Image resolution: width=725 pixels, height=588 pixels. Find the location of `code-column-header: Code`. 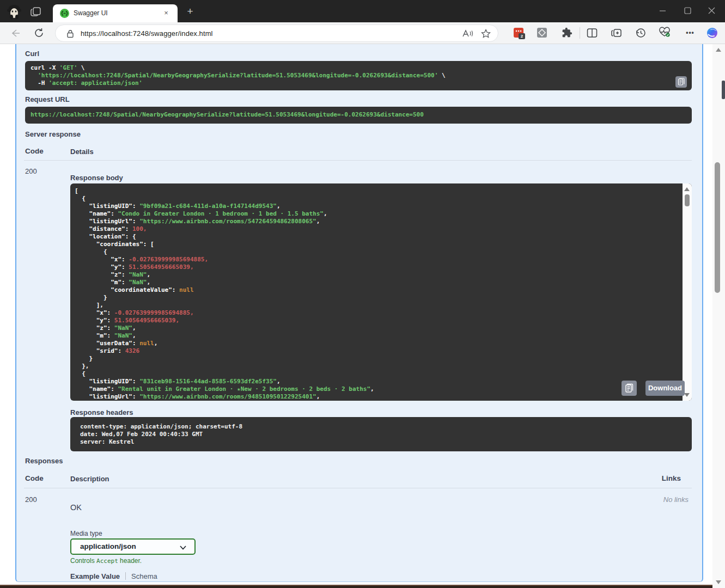

code-column-header: Code is located at coordinates (34, 151).